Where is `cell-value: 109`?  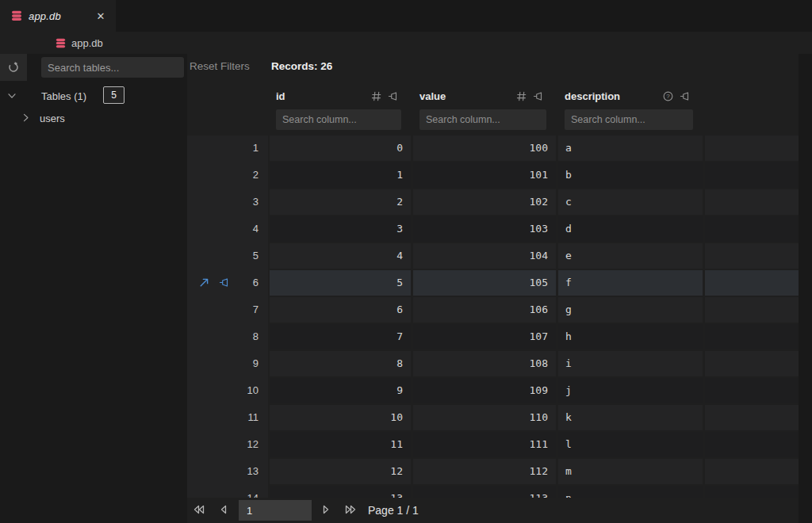
cell-value: 109 is located at coordinates (485, 391).